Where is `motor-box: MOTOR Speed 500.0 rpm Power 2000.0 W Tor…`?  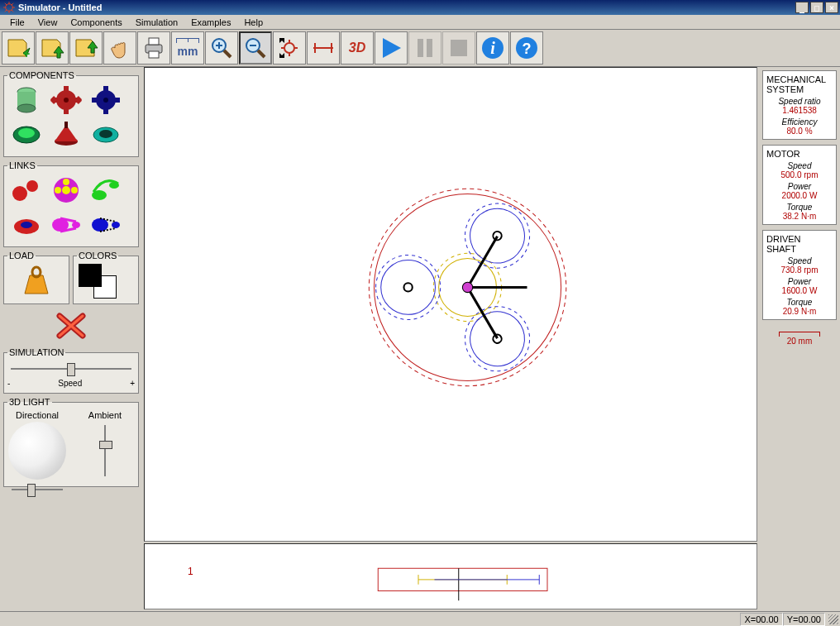 motor-box: MOTOR Speed 500.0 rpm Power 2000.0 W Tor… is located at coordinates (799, 185).